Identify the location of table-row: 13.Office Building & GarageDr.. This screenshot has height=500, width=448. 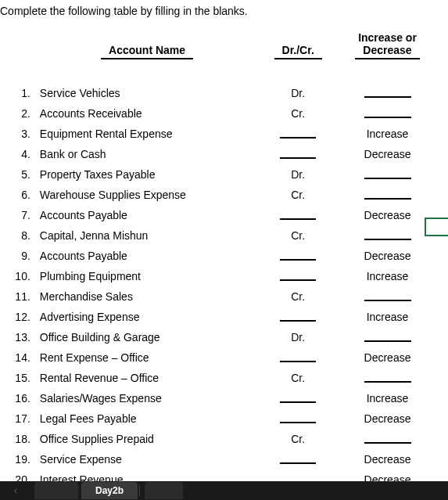
(219, 337).